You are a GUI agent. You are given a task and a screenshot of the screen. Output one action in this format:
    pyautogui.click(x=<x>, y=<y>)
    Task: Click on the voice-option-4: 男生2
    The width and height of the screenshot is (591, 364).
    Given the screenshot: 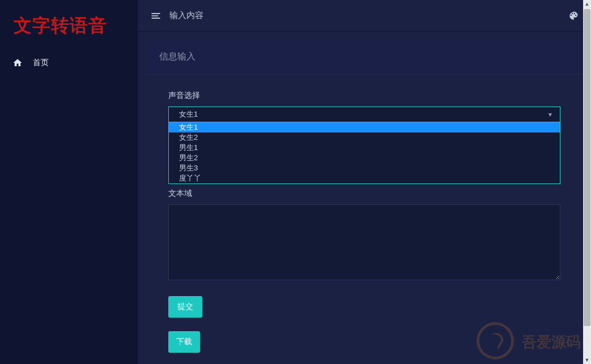 What is the action you would take?
    pyautogui.click(x=364, y=158)
    